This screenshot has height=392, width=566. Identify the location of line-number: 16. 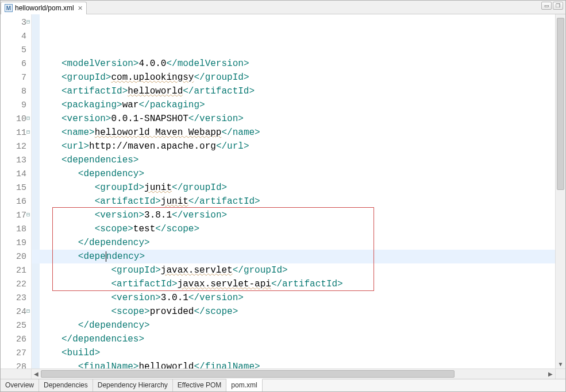
(16, 201).